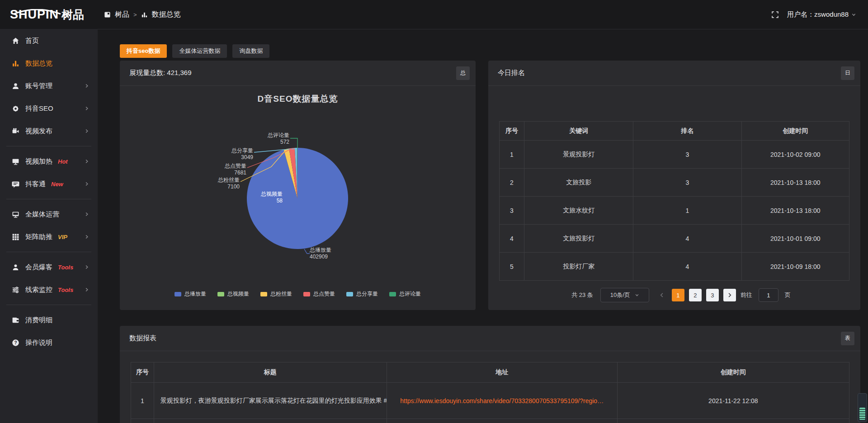 The height and width of the screenshot is (423, 868). What do you see at coordinates (49, 320) in the screenshot?
I see `sidebar-item-consume-detail: 消费明细` at bounding box center [49, 320].